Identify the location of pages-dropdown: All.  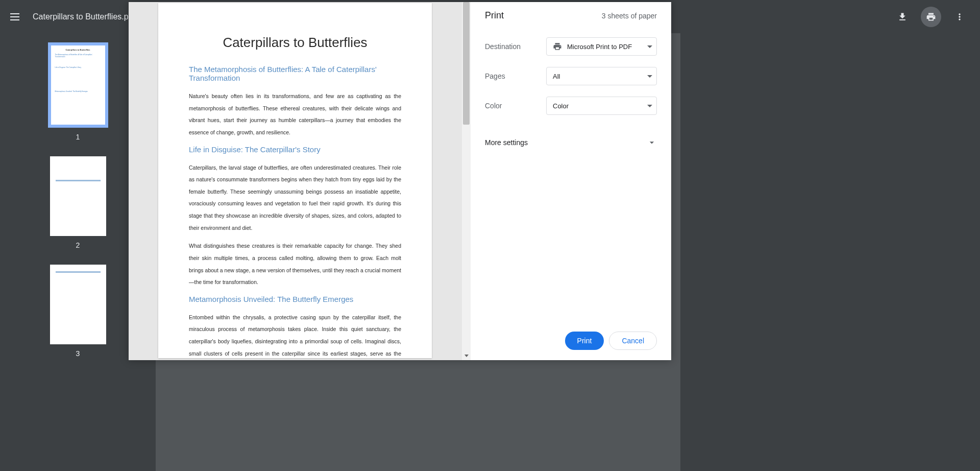
(601, 76).